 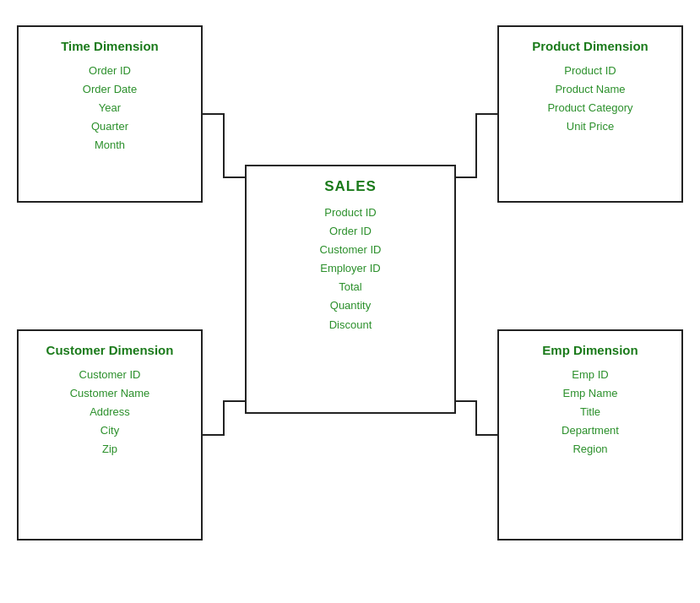 I want to click on emp-dimension-fields: Emp ID Emp Name Title Department Region, so click(x=590, y=418).